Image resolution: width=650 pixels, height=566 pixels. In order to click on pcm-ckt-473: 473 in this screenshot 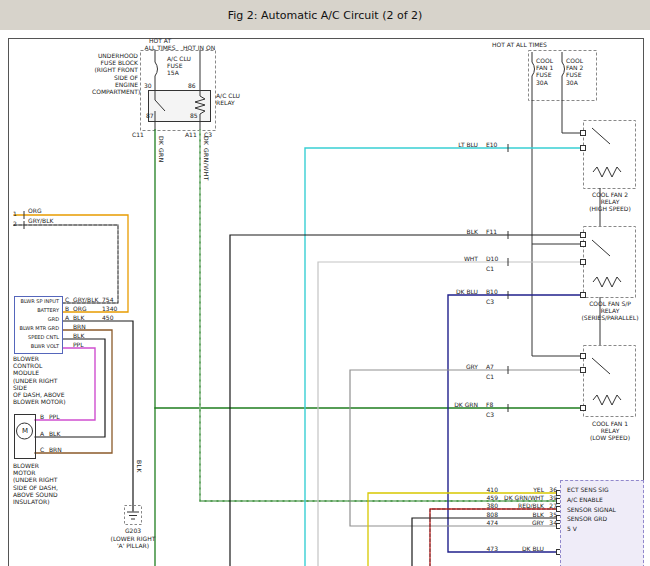, I will do `click(489, 548)`.